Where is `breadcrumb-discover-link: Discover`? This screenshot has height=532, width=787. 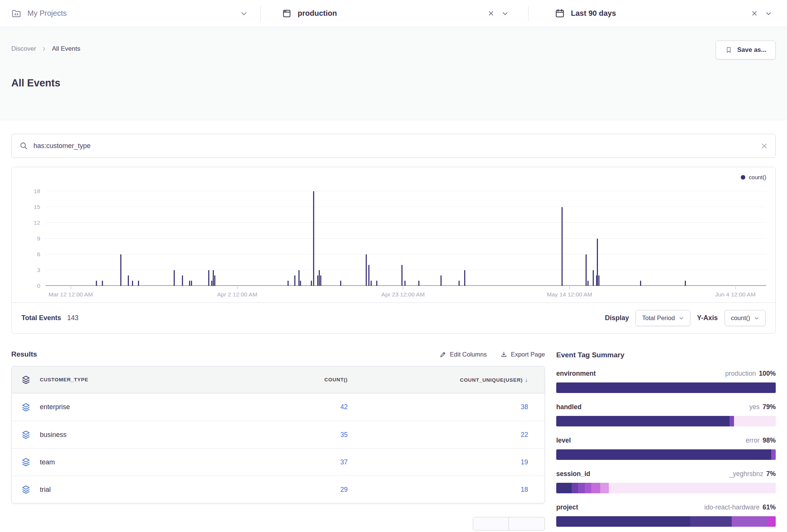 breadcrumb-discover-link: Discover is located at coordinates (24, 49).